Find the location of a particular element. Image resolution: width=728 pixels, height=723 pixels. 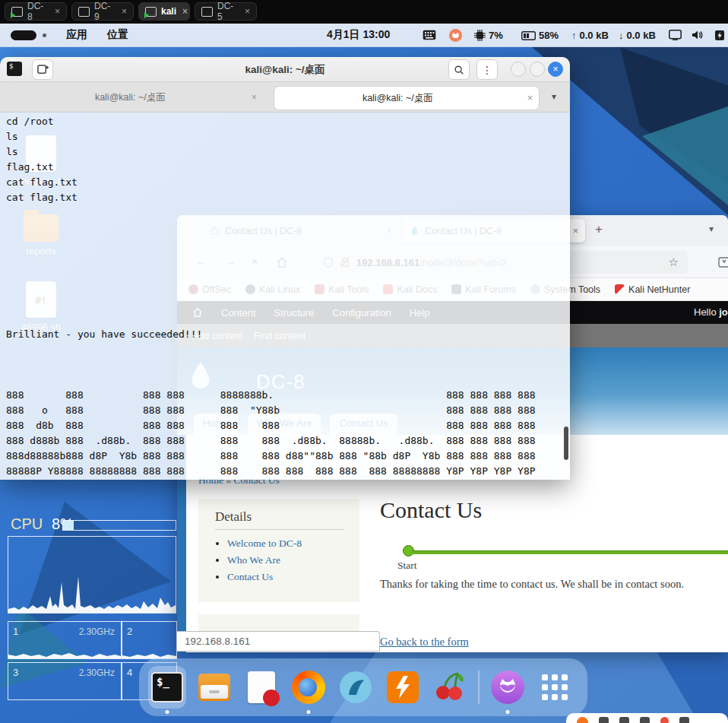

net-upload-indicator: ↑ 0.0 kB is located at coordinates (590, 35).